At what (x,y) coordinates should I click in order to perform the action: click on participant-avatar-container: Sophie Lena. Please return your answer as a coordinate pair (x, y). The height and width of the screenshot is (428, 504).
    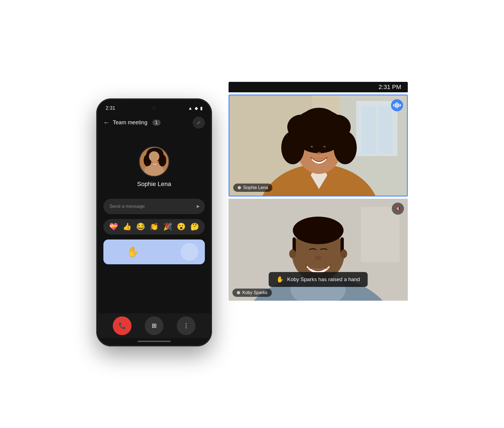
    Looking at the image, I should click on (154, 167).